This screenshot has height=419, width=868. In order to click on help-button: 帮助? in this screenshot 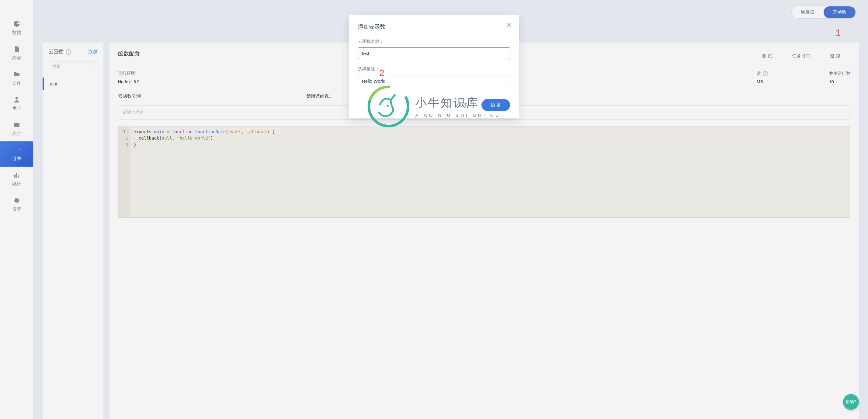, I will do `click(851, 402)`.